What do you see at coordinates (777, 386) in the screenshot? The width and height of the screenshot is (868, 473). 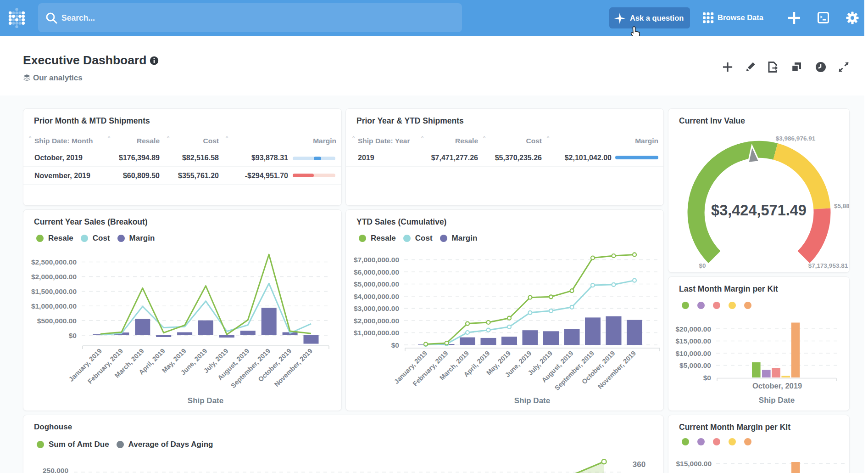 I see `svg-text: October, 2019` at bounding box center [777, 386].